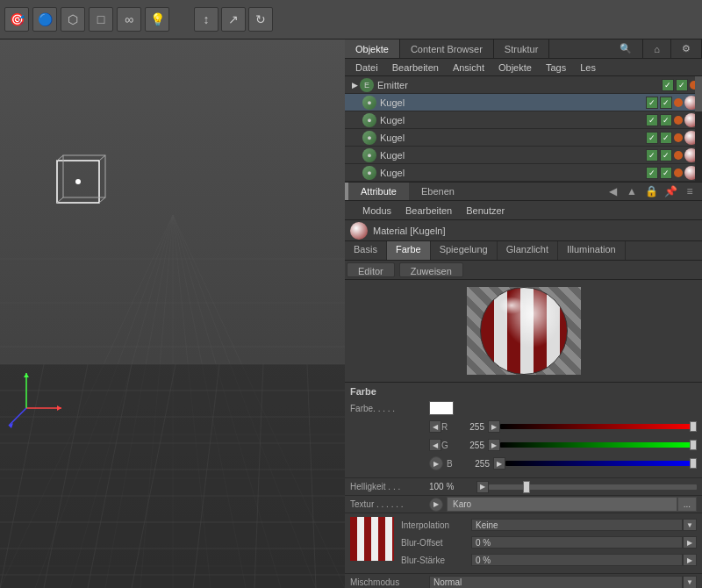 The width and height of the screenshot is (702, 588). What do you see at coordinates (526, 487) in the screenshot?
I see `helligkeit-thumb` at bounding box center [526, 487].